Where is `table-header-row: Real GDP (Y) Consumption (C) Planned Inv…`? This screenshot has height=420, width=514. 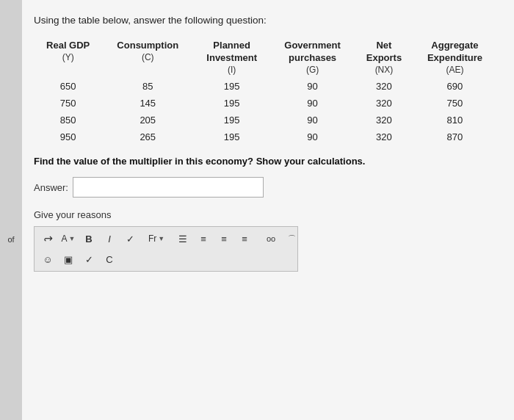
table-header-row: Real GDP (Y) Consumption (C) Planned Inv… is located at coordinates (265, 57).